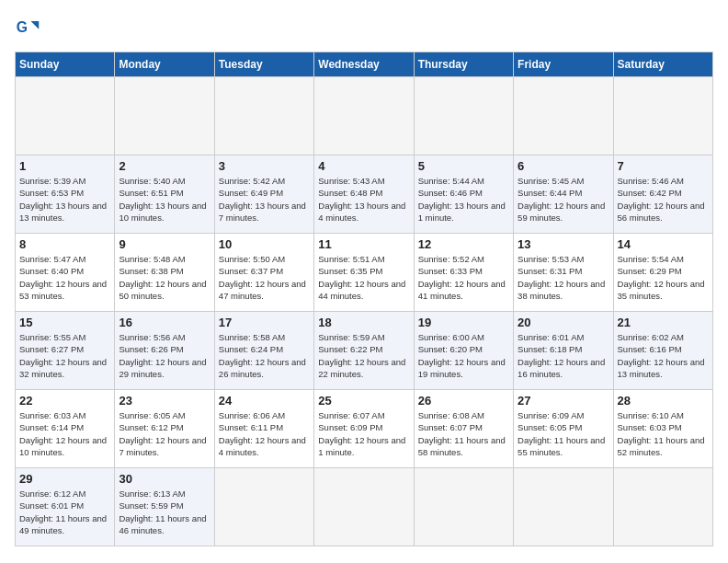 The height and width of the screenshot is (563, 728). What do you see at coordinates (664, 245) in the screenshot?
I see `day-number: 14` at bounding box center [664, 245].